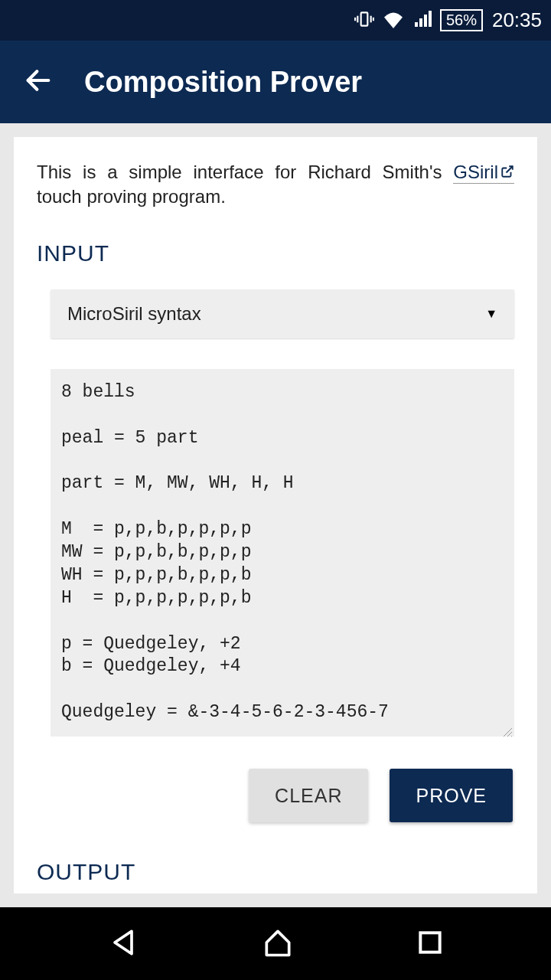  Describe the element at coordinates (276, 795) in the screenshot. I see `button-row: CLEAR PROVE` at that location.